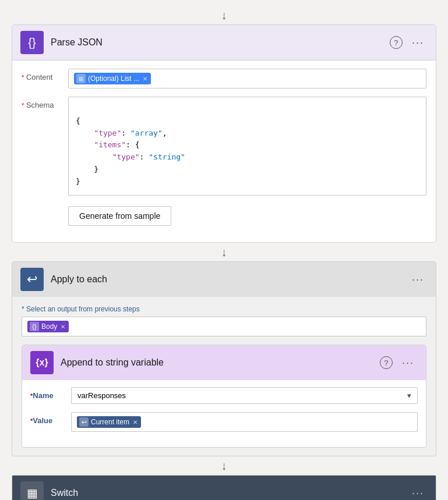 This screenshot has height=500, width=448. Describe the element at coordinates (386, 363) in the screenshot. I see `append-string-help-icon: ?` at that location.